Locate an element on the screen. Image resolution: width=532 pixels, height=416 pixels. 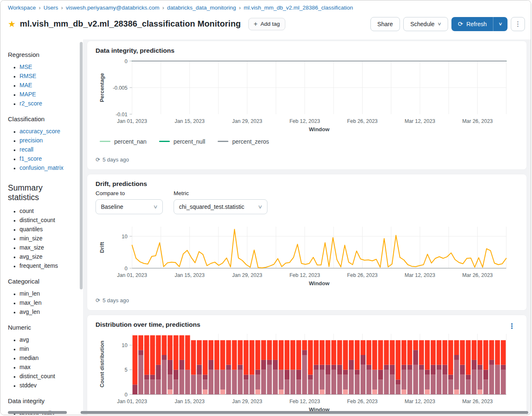
card-title: Distribution over time, predictions is located at coordinates (148, 325).